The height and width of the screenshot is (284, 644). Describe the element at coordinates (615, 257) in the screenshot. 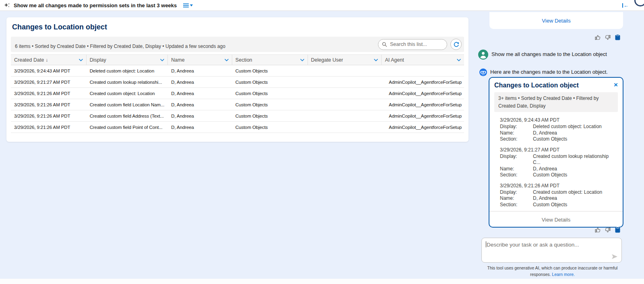

I see `send-icon` at that location.